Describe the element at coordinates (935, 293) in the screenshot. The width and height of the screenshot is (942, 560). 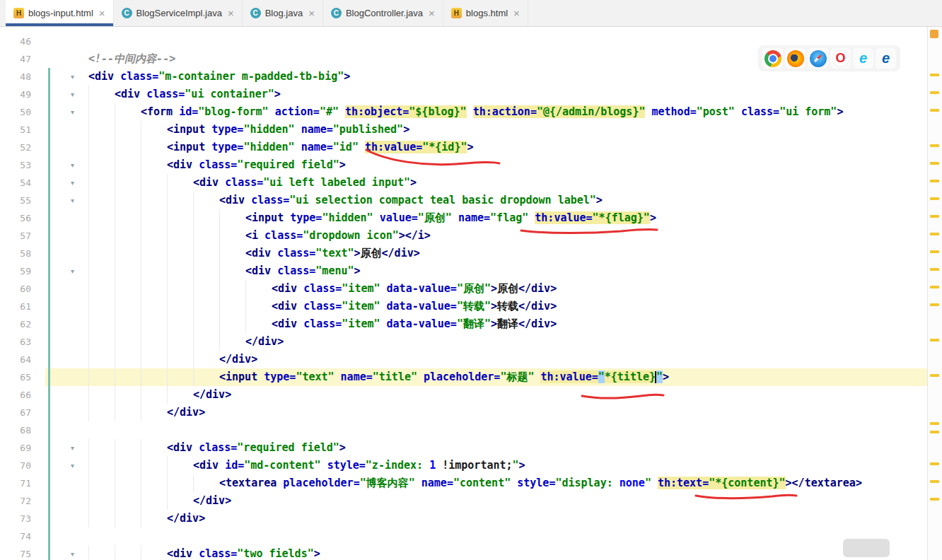
I see `scrollbar` at that location.